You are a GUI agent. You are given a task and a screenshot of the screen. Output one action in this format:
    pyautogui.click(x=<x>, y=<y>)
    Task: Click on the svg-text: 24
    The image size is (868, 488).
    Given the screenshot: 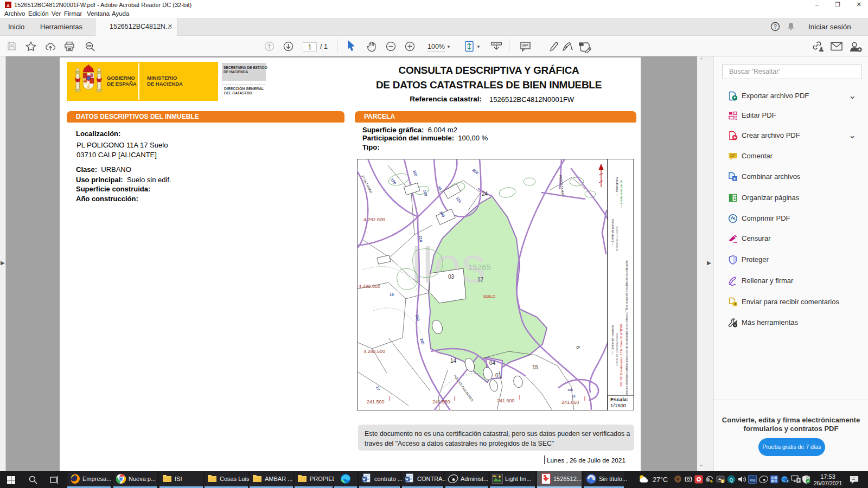 What is the action you would take?
    pyautogui.click(x=485, y=194)
    